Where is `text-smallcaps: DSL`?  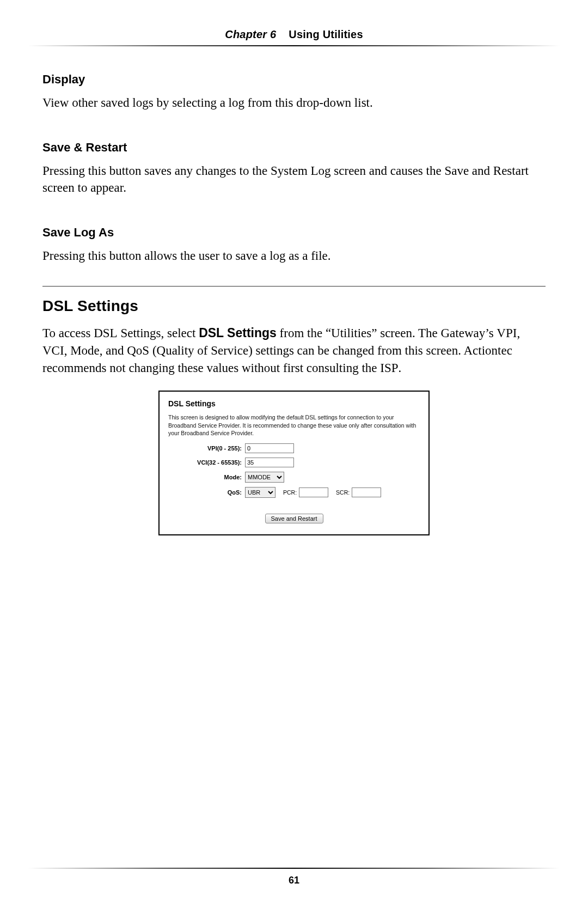
text-smallcaps: DSL is located at coordinates (106, 333).